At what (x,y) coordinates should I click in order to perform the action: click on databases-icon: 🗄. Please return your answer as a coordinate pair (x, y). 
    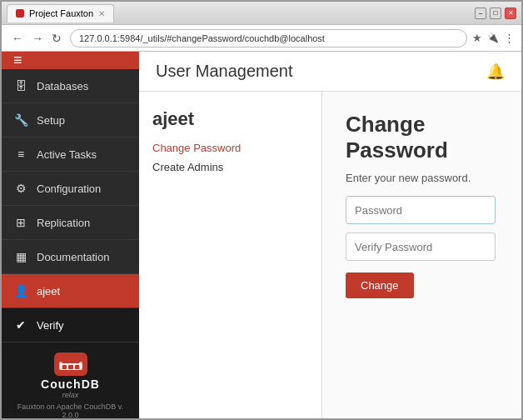
    Looking at the image, I should click on (21, 86).